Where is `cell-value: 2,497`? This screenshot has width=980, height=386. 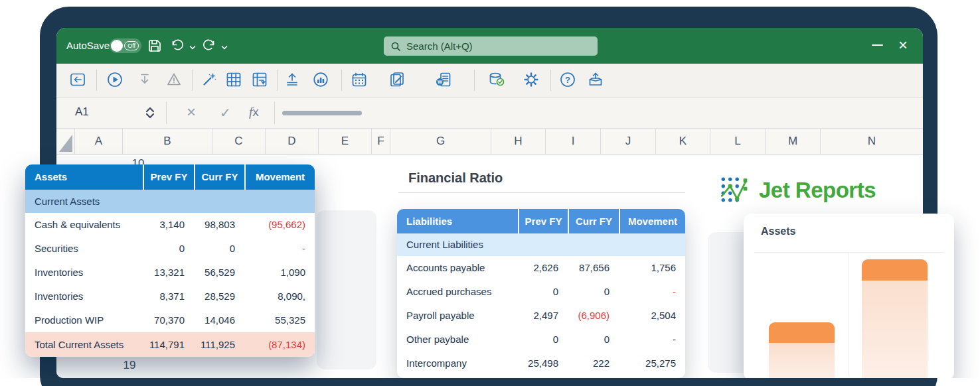
cell-value: 2,497 is located at coordinates (543, 316).